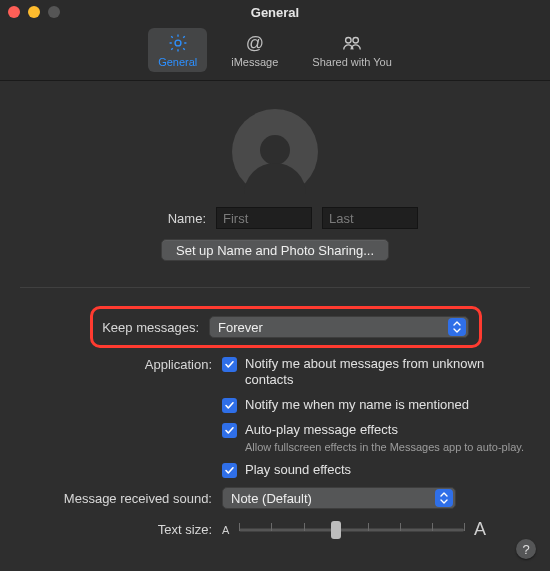 The width and height of the screenshot is (550, 571). What do you see at coordinates (254, 62) in the screenshot?
I see `tab-label: iMessage` at bounding box center [254, 62].